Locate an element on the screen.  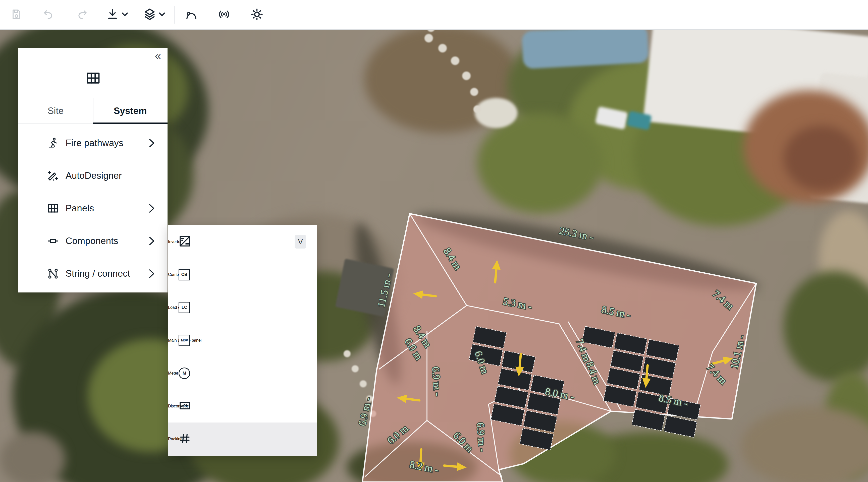
signal-icon is located at coordinates (224, 15).